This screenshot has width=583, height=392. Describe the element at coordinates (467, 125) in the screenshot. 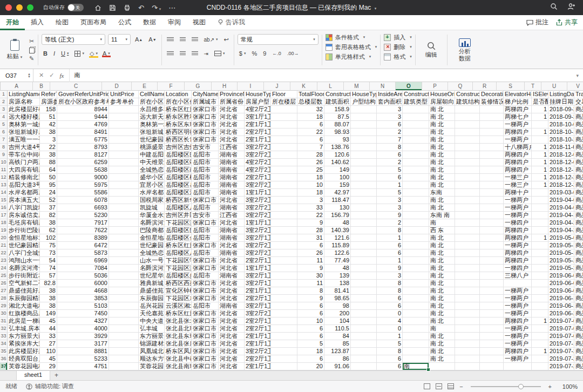

I see `grid-cell-Q5` at that location.